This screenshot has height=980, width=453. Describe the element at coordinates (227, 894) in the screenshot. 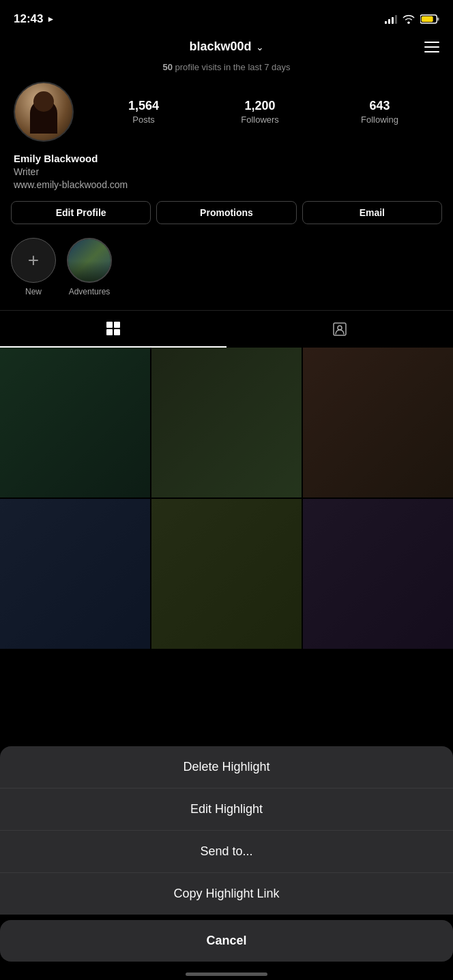

I see `copy-link-text: Copy Highlight Link` at that location.